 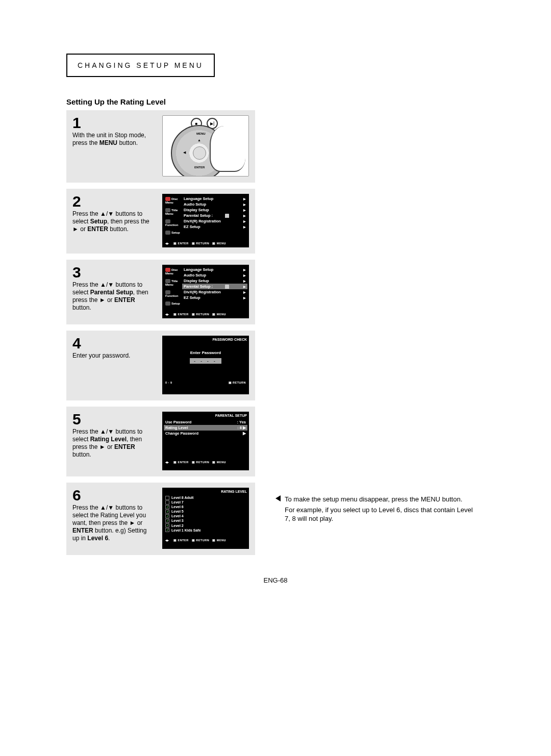 What do you see at coordinates (113, 221) in the screenshot?
I see `step-text: Press the ▲/▼ buttons to select Setup, t…` at bounding box center [113, 221].